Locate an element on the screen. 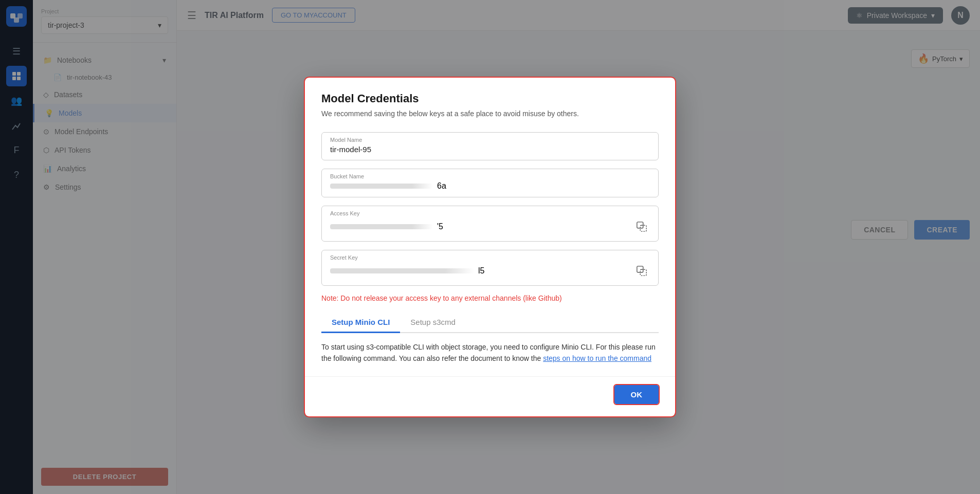 The width and height of the screenshot is (980, 494). copy-access-key-button is located at coordinates (642, 227).